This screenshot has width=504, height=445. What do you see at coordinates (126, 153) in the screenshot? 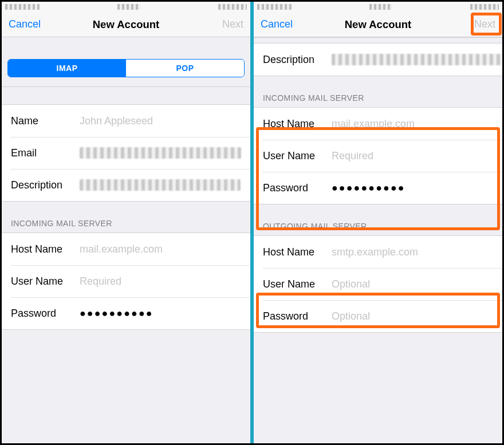
I see `email-row: Email` at bounding box center [126, 153].